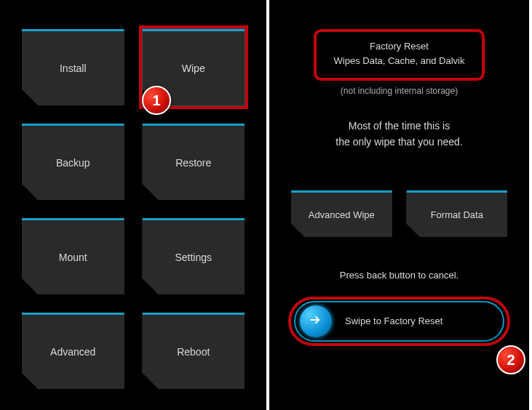 The image size is (532, 410). What do you see at coordinates (73, 67) in the screenshot?
I see `install-tile: Install` at bounding box center [73, 67].